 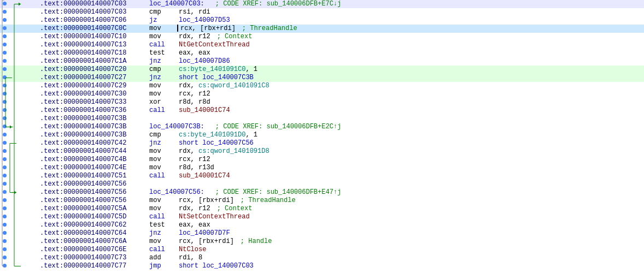 What do you see at coordinates (322, 217) in the screenshot?
I see `table-row: .text:0000000140007C5DcallNtSetContextTh…` at bounding box center [322, 217].